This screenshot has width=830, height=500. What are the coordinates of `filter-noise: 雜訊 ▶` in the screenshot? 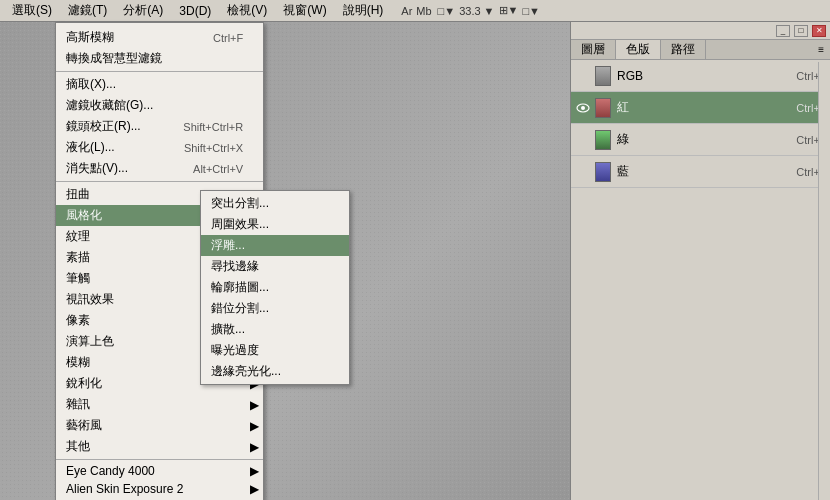 It's located at (160, 404).